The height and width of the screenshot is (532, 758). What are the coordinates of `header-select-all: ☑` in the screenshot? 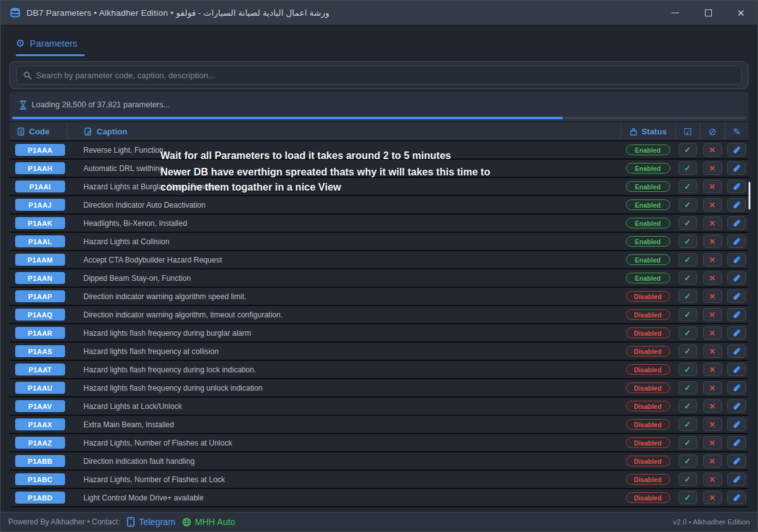 It's located at (687, 131).